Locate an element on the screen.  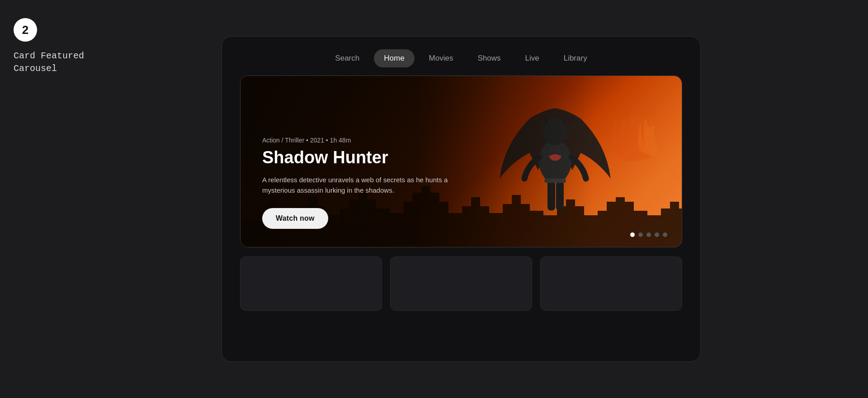
nav-item-library: Library is located at coordinates (576, 58).